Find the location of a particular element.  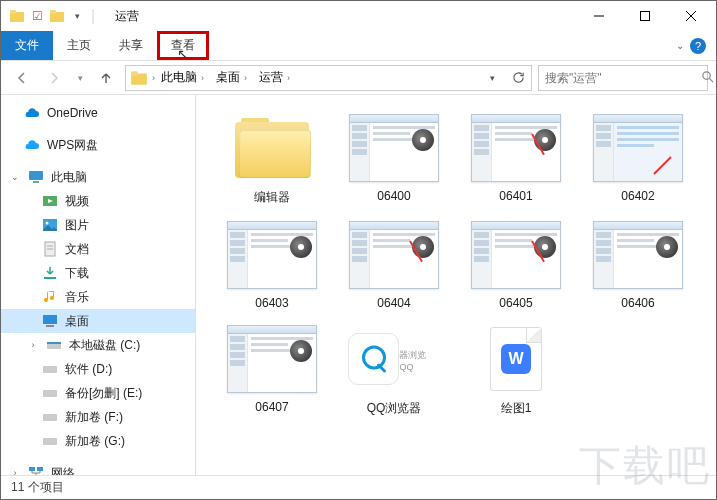

sidebar-item-desktop: 桌面 is located at coordinates (98, 321).